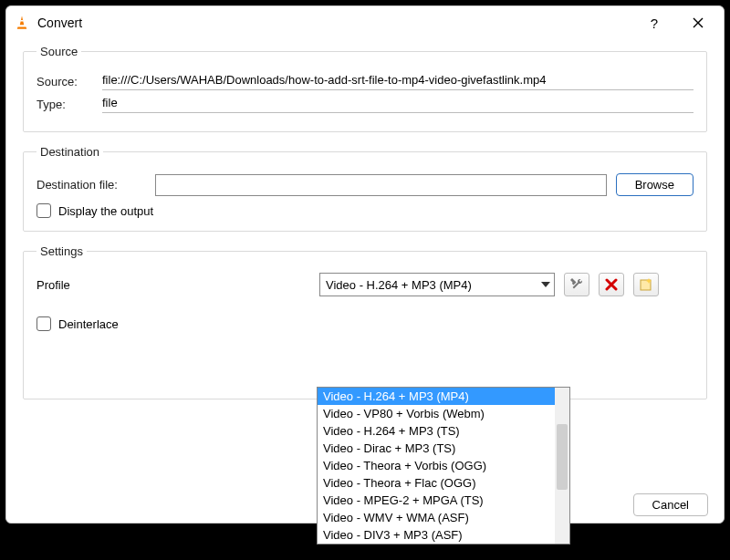  I want to click on dialog-buttons: Start Cancel, so click(631, 505).